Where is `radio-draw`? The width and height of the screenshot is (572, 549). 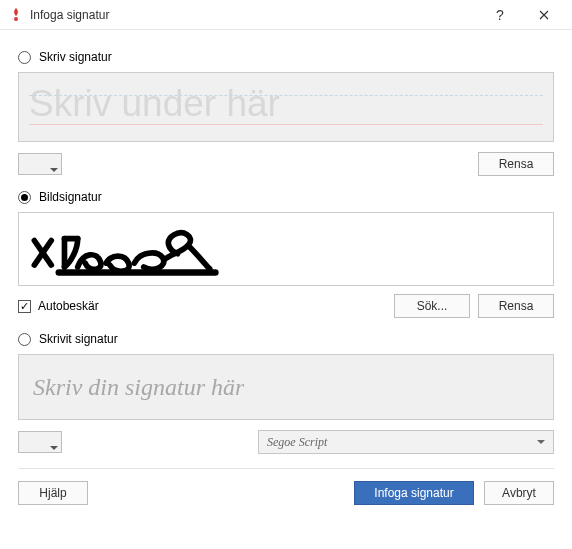 radio-draw is located at coordinates (24, 58).